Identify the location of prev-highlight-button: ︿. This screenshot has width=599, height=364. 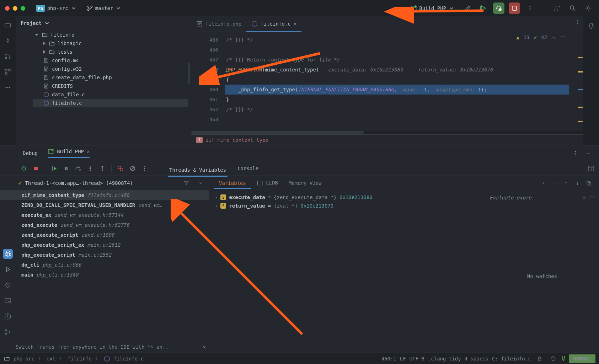
(554, 37).